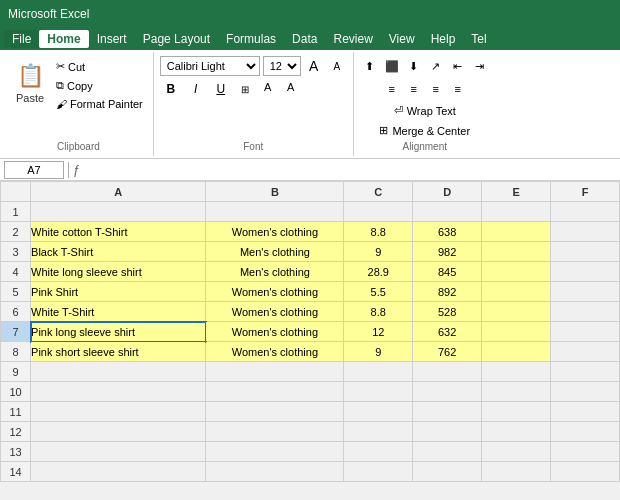 The width and height of the screenshot is (620, 500). Describe the element at coordinates (275, 272) in the screenshot. I see `cell-b4: Men's clothing` at that location.